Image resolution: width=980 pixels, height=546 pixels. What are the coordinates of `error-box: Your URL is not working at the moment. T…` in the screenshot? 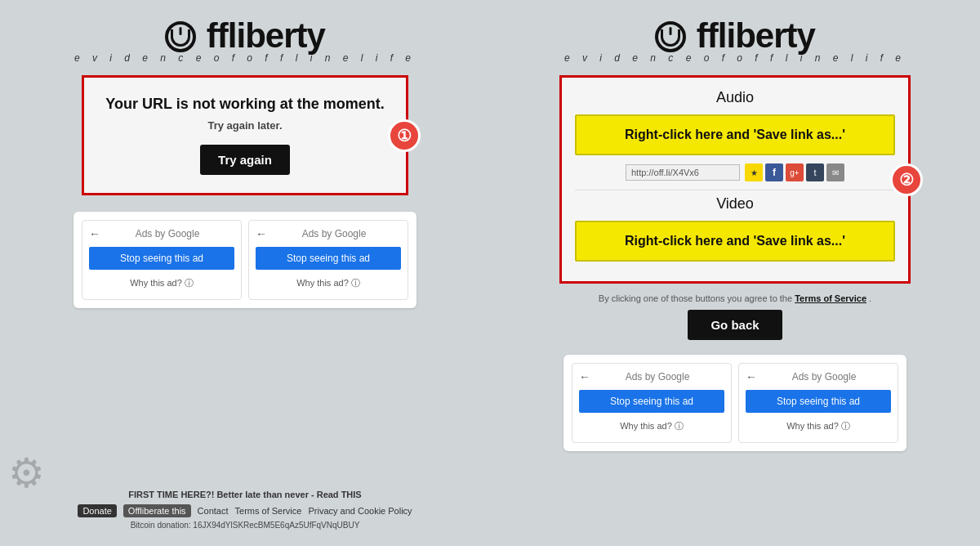 It's located at (245, 136).